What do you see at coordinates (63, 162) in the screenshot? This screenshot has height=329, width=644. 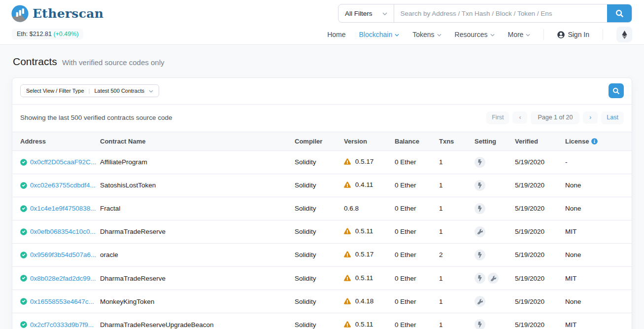 I see `contract-address-link: 0x0cff2D05caaF92C...` at bounding box center [63, 162].